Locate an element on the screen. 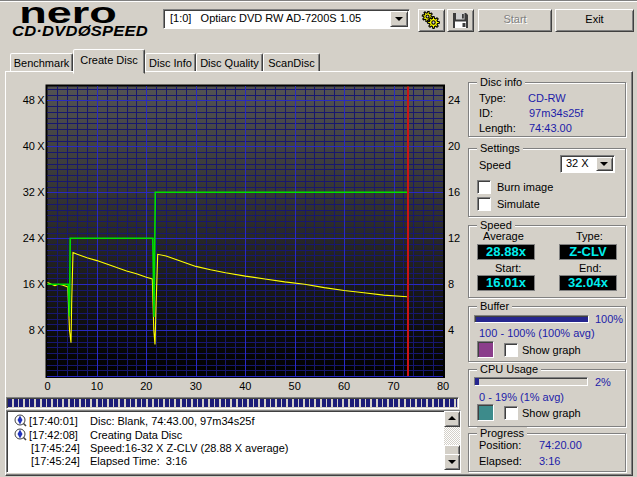 Image resolution: width=637 pixels, height=477 pixels. svg-text: 80 is located at coordinates (443, 386).